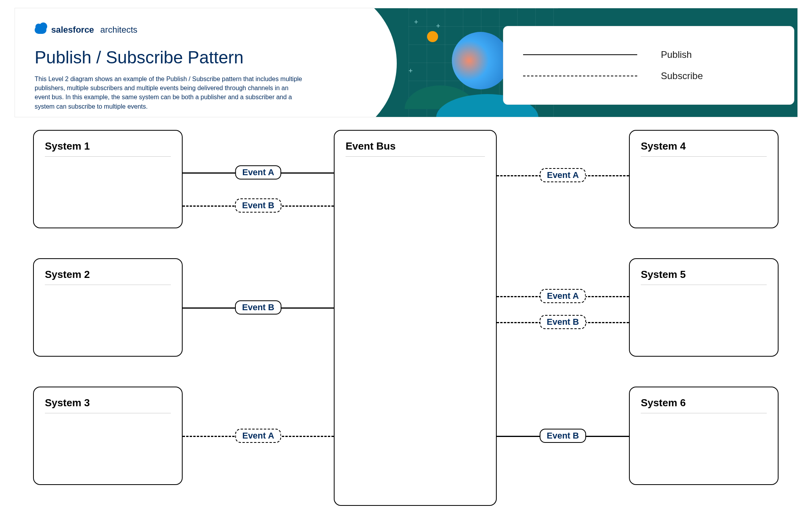  What do you see at coordinates (108, 179) in the screenshot?
I see `node-system-1: System 1` at bounding box center [108, 179].